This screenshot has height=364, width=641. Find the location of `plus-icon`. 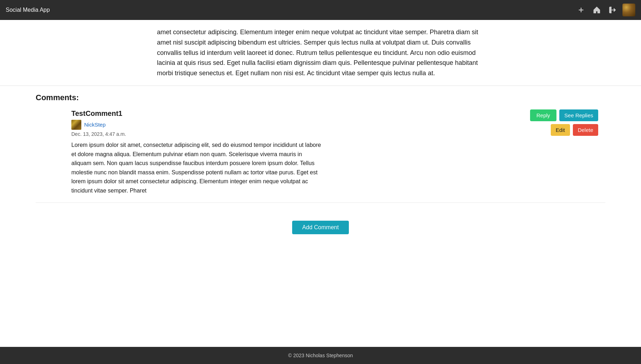

plus-icon is located at coordinates (581, 10).